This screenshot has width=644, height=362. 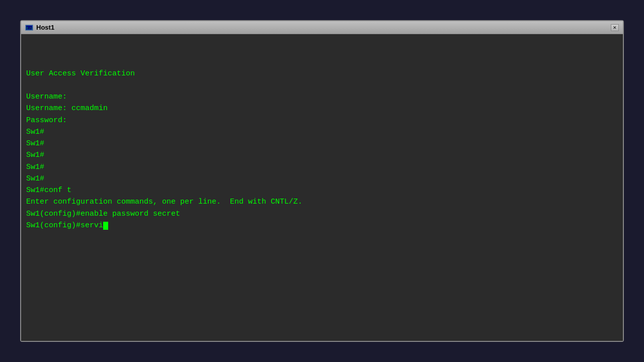 What do you see at coordinates (46, 97) in the screenshot?
I see `terminal-line-username-prompt: Username:` at bounding box center [46, 97].